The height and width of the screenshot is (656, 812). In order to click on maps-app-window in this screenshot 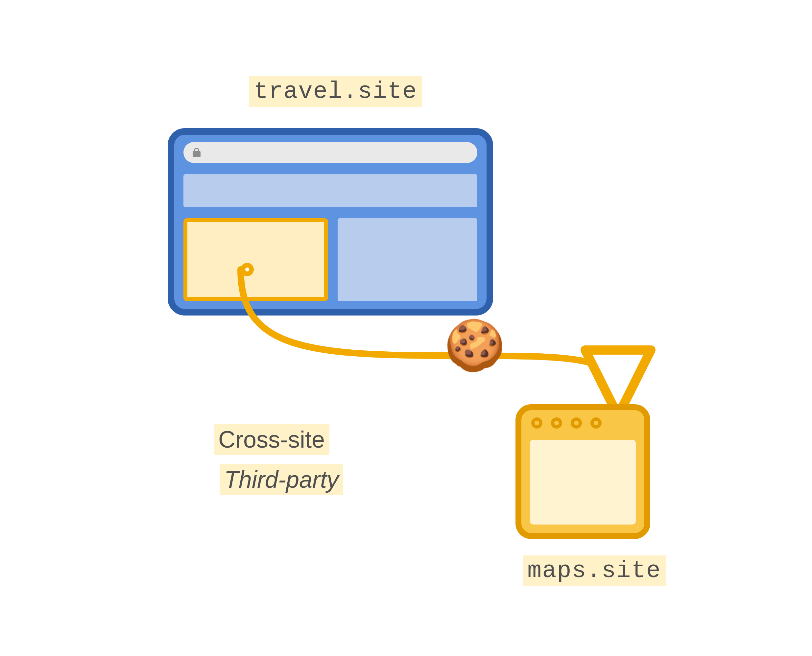, I will do `click(583, 472)`.